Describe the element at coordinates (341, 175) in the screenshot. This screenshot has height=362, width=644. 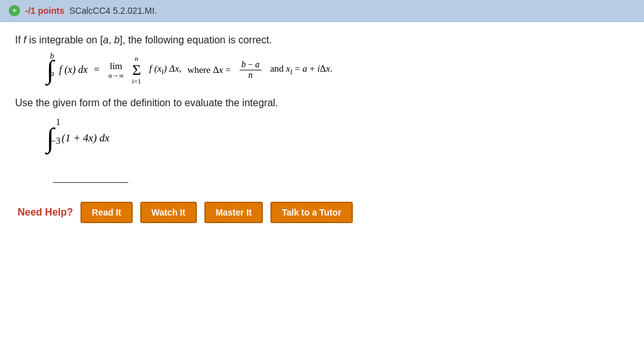
I see `answer-box` at that location.